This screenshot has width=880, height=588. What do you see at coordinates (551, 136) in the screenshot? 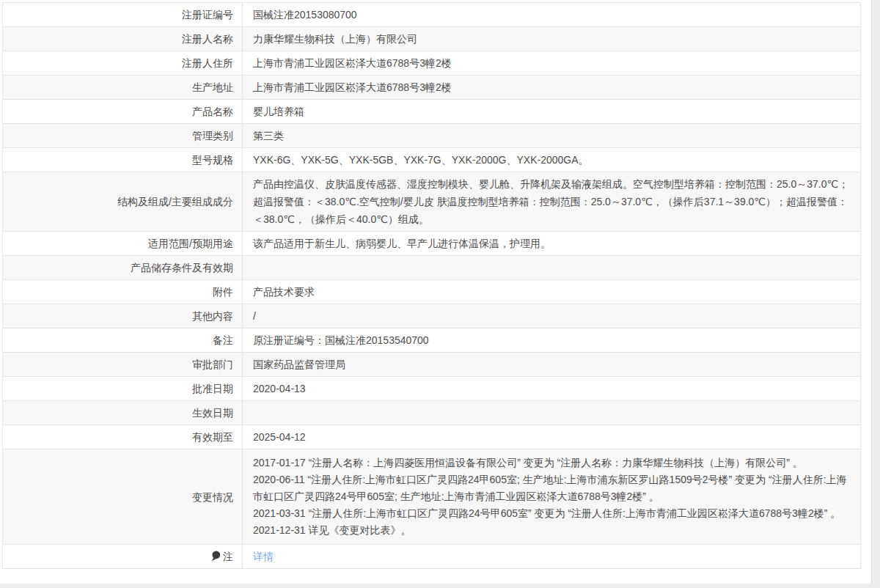
I see `row-value: 第三类` at bounding box center [551, 136].